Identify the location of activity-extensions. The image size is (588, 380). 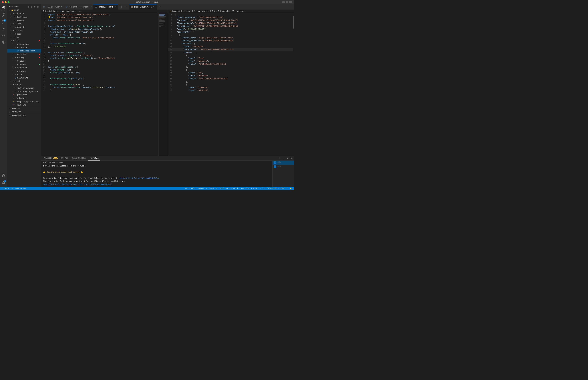
(4, 35).